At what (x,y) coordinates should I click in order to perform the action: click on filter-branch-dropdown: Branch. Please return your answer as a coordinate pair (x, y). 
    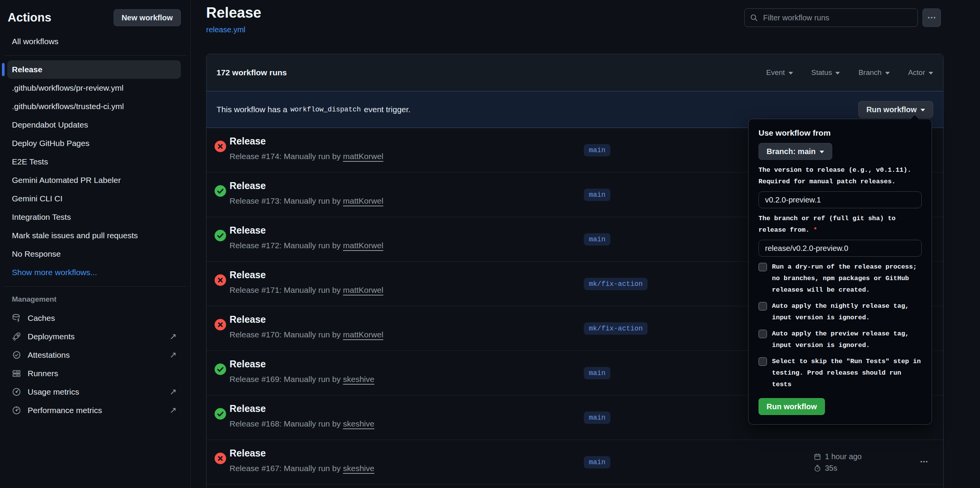
    Looking at the image, I should click on (874, 73).